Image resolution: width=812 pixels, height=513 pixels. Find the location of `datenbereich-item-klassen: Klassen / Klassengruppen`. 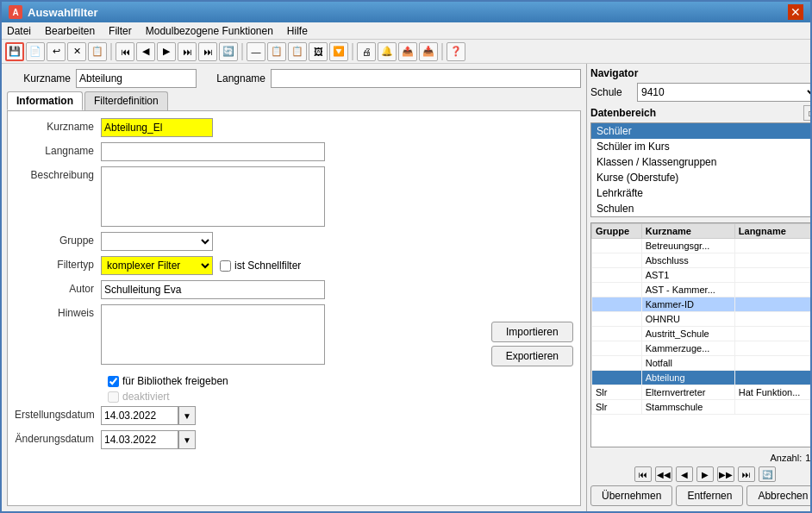

datenbereich-item-klassen: Klassen / Klassengruppen is located at coordinates (701, 162).